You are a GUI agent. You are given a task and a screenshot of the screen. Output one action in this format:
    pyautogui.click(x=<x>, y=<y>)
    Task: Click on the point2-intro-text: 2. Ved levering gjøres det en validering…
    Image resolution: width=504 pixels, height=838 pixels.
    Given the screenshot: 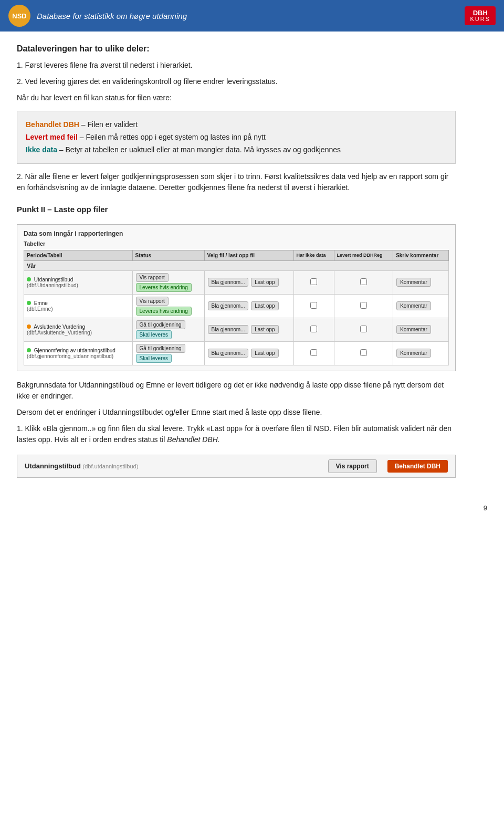 What is the action you would take?
    pyautogui.click(x=236, y=82)
    